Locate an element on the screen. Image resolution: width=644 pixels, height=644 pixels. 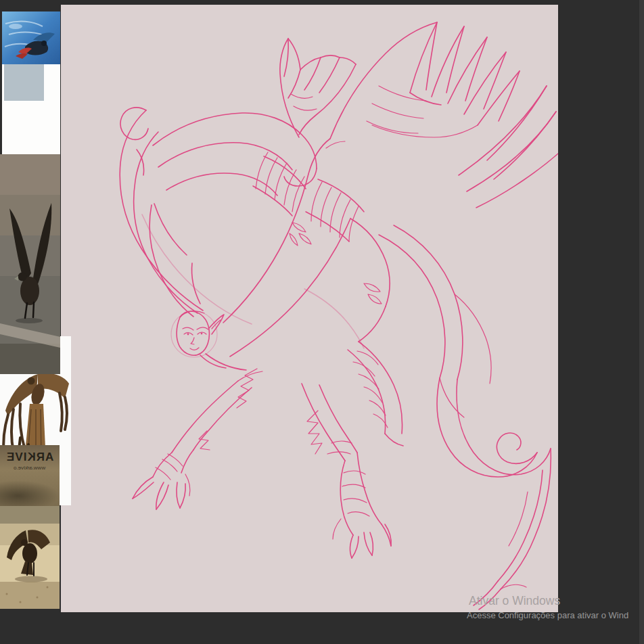
left-wing is located at coordinates (318, 88).